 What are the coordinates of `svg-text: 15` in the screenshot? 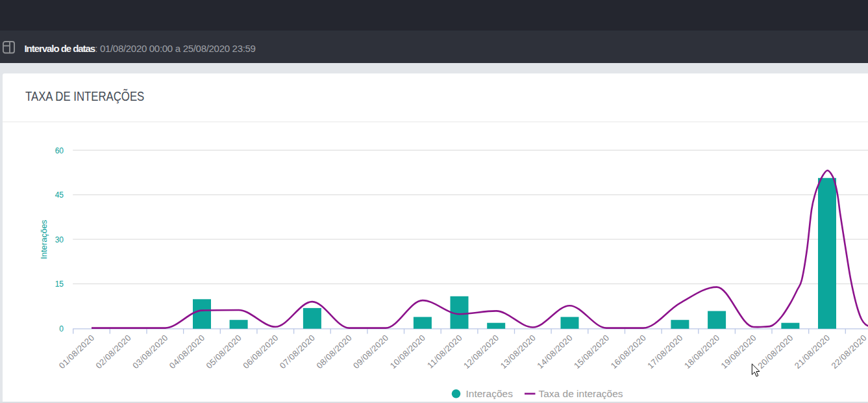 It's located at (60, 284).